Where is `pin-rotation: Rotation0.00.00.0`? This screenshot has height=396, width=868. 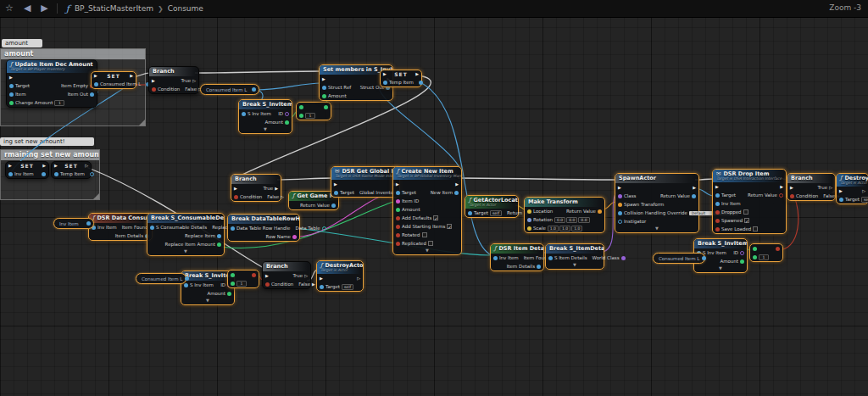 pin-rotation: Rotation0.00.00.0 is located at coordinates (559, 220).